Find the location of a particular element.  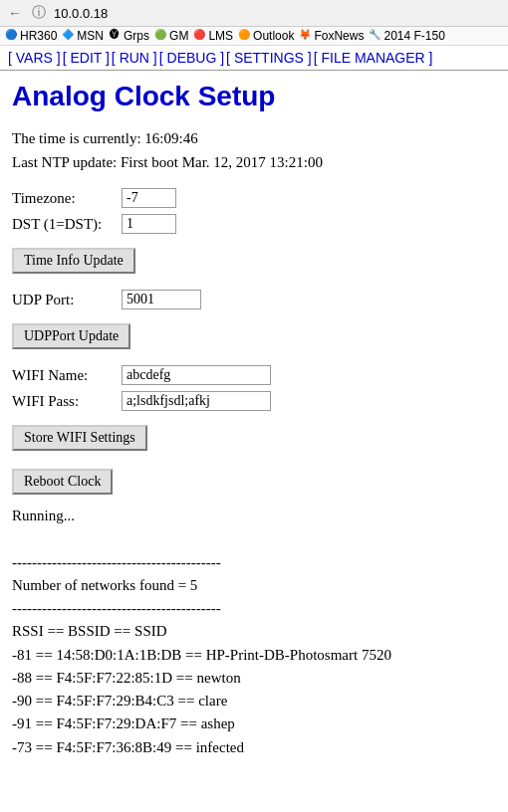

bookmark-gm: 🟢 GM is located at coordinates (171, 36).